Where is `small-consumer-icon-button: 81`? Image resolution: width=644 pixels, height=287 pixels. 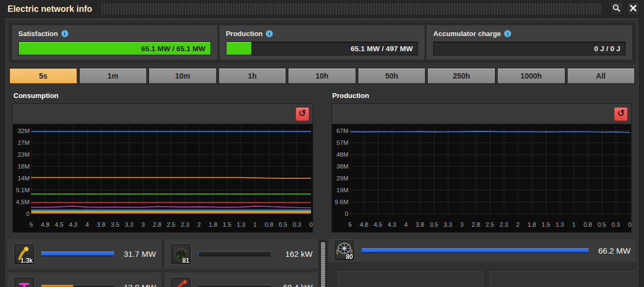 small-consumer-icon-button: 81 is located at coordinates (181, 254).